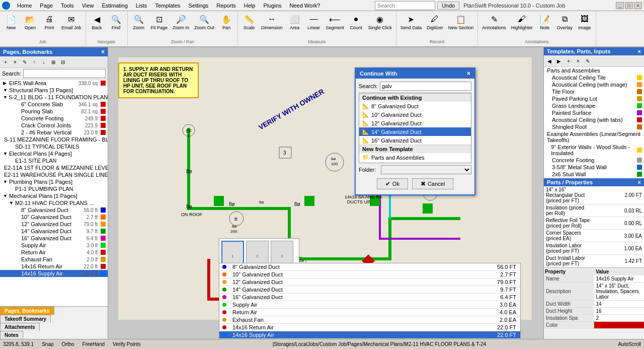 This screenshot has width=644, height=349. I want to click on print-button: 🖨 Print, so click(49, 22).